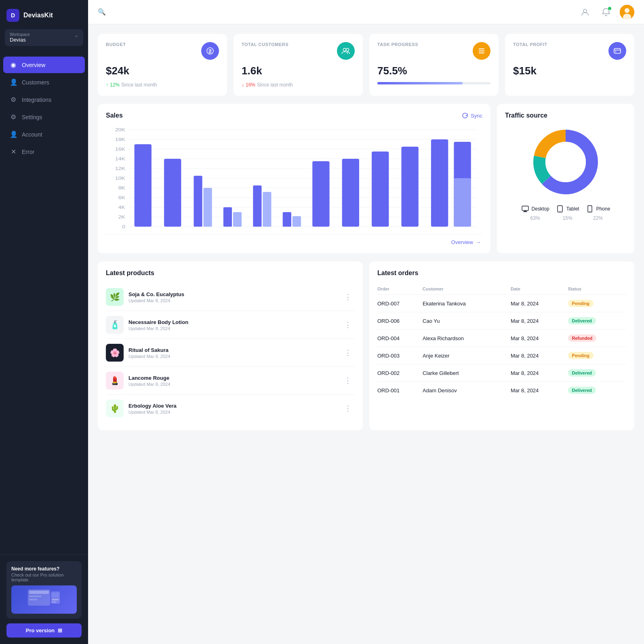 This screenshot has height=644, width=644. Describe the element at coordinates (472, 116) in the screenshot. I see `sync-button: Sync` at that location.